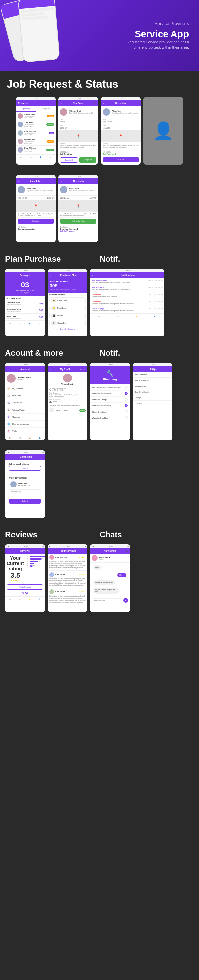  I want to click on about-icon: ℹ, so click(9, 417).